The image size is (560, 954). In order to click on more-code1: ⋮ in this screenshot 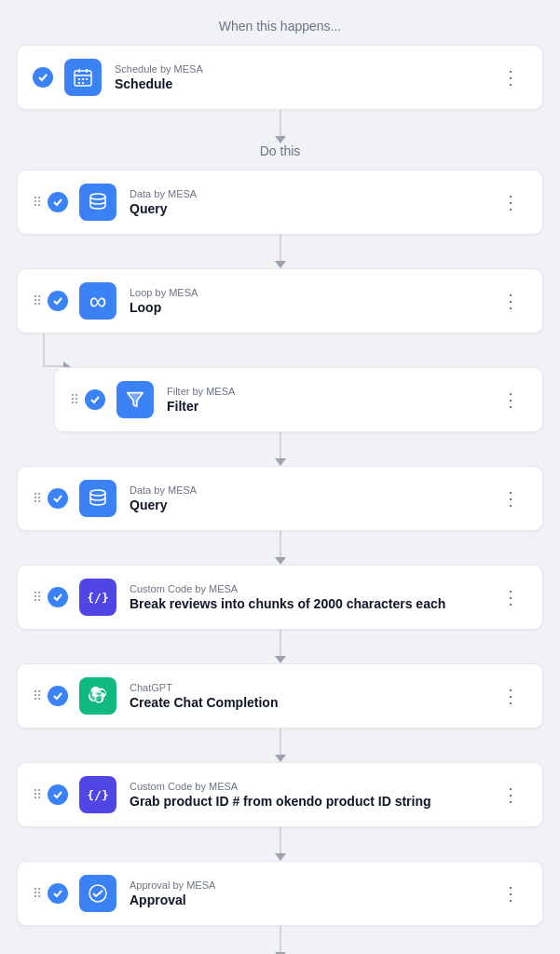, I will do `click(511, 597)`.